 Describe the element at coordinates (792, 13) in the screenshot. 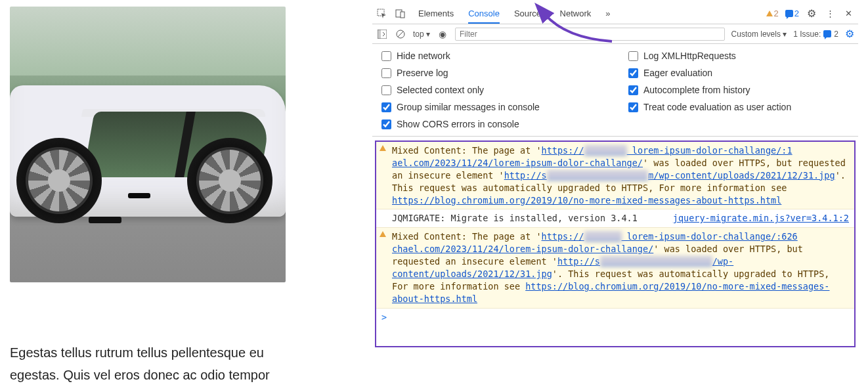

I see `messages-badge: 2` at that location.